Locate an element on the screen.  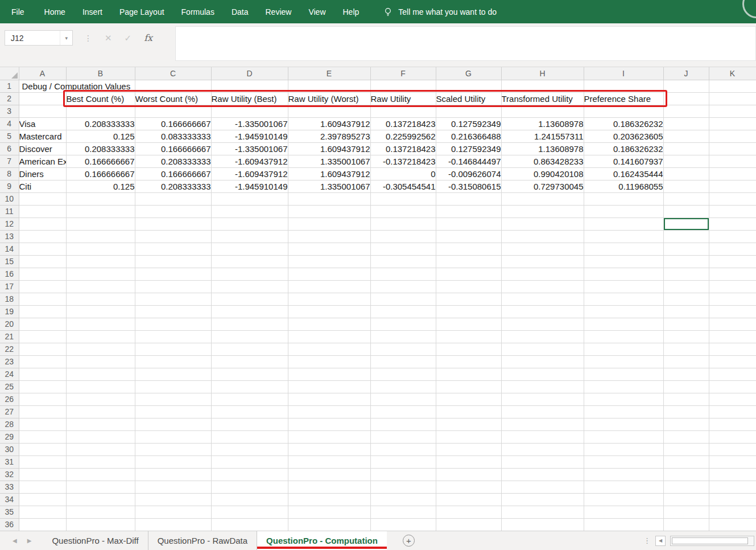
cell-K31 is located at coordinates (733, 462).